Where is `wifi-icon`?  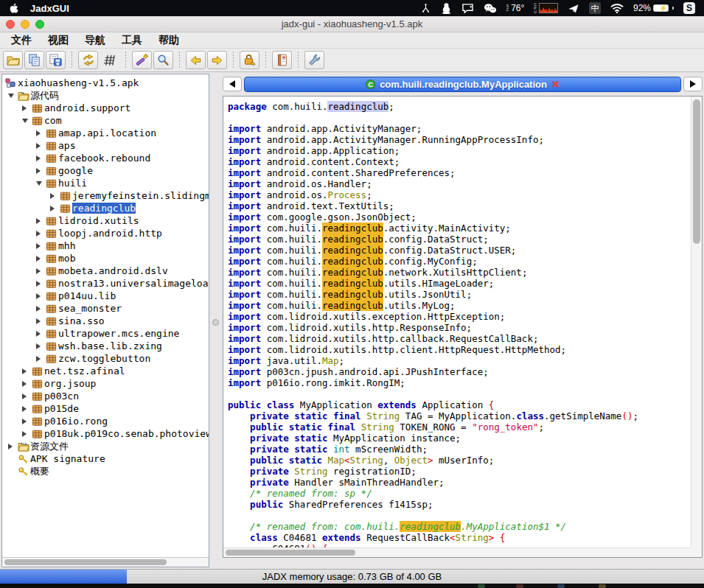
wifi-icon is located at coordinates (617, 8).